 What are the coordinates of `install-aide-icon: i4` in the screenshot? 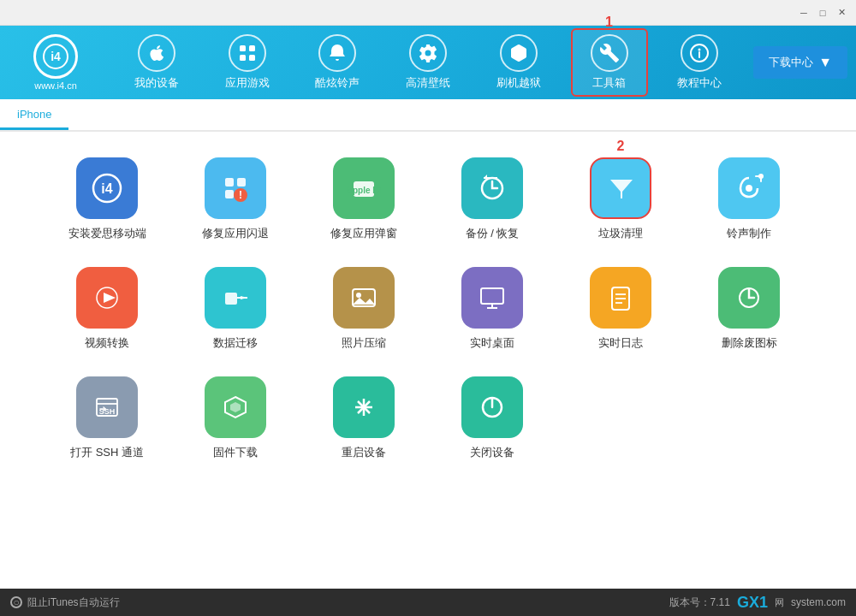 It's located at (107, 188).